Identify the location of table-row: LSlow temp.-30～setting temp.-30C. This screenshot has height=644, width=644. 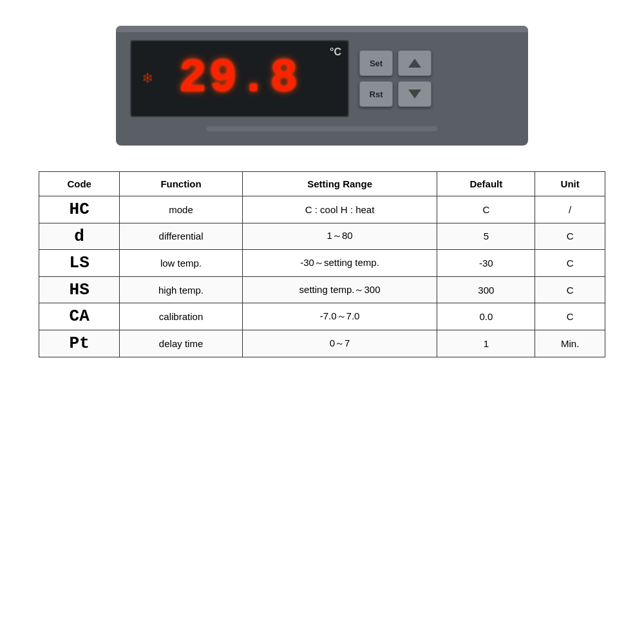
(322, 263).